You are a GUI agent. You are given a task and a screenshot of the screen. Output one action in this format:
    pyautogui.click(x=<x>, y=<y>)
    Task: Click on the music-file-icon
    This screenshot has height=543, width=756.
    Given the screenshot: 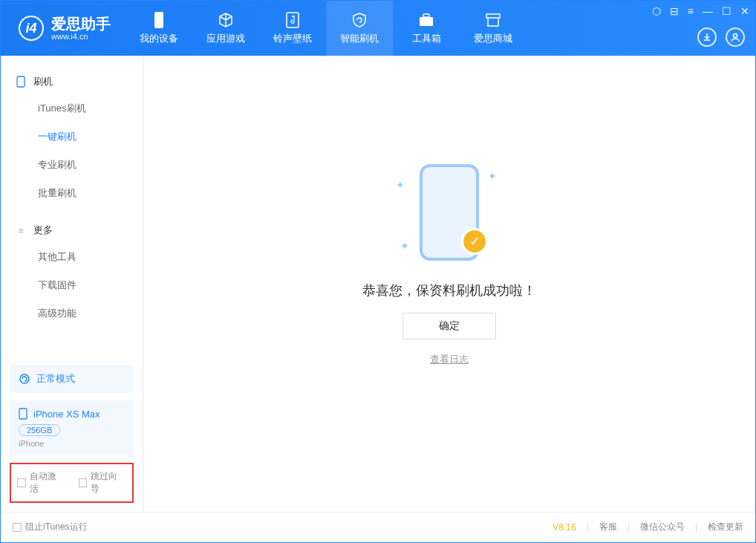 What is the action you would take?
    pyautogui.click(x=293, y=20)
    